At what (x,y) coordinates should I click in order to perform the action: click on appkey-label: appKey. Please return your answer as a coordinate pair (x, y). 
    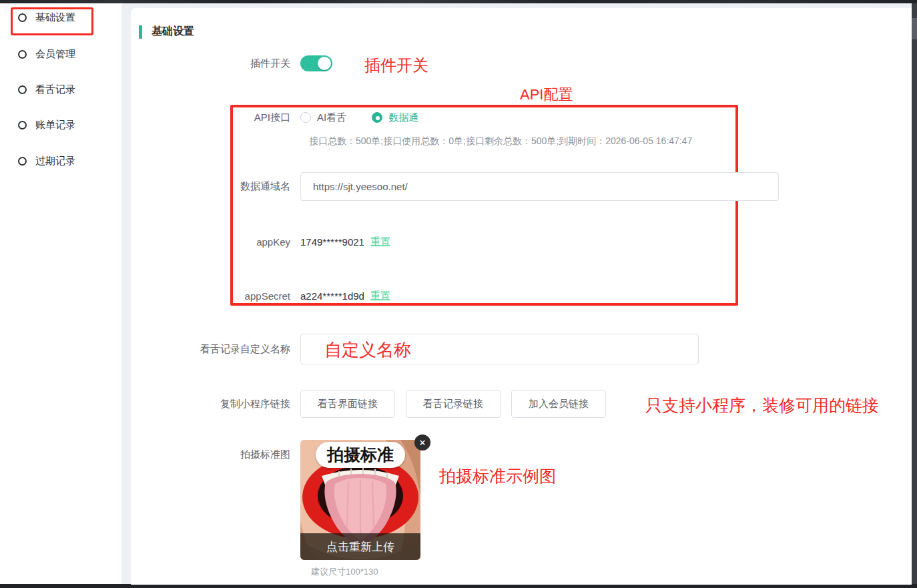
    Looking at the image, I should click on (216, 242).